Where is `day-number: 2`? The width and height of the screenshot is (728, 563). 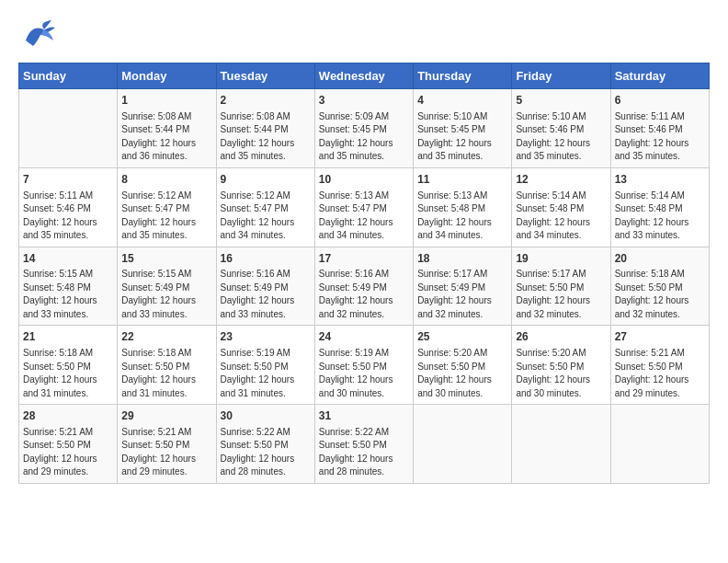 day-number: 2 is located at coordinates (266, 101).